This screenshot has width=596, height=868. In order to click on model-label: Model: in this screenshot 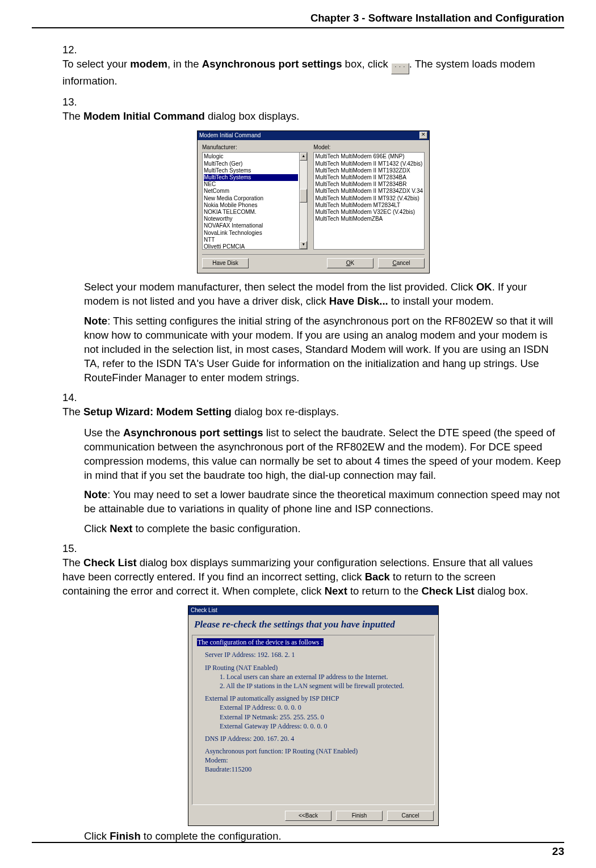, I will do `click(369, 148)`.